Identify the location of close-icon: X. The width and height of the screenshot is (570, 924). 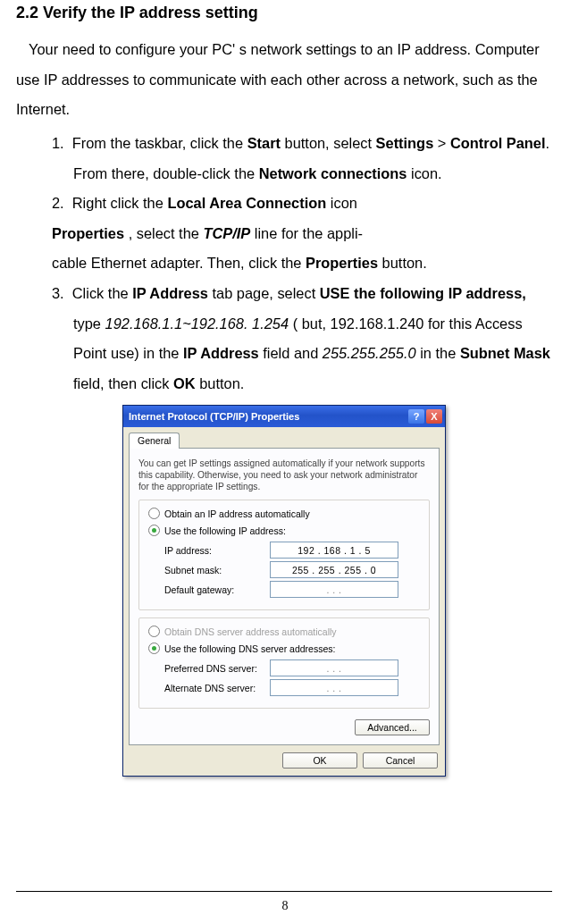
(434, 416).